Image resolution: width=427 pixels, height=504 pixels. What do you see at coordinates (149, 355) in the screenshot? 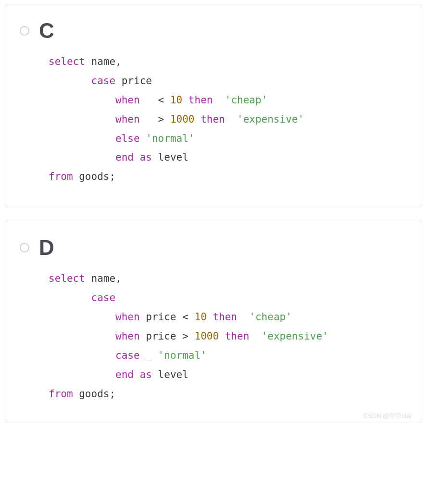
I see `underscore: _` at bounding box center [149, 355].